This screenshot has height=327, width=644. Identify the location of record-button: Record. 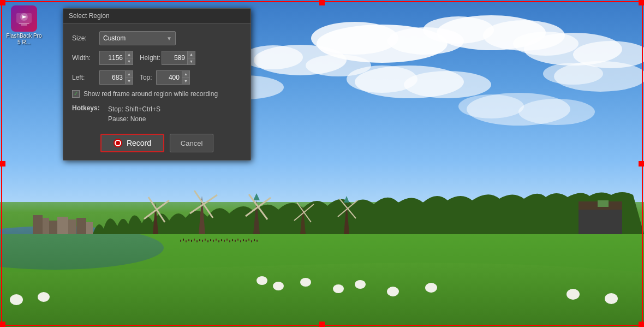
(132, 143).